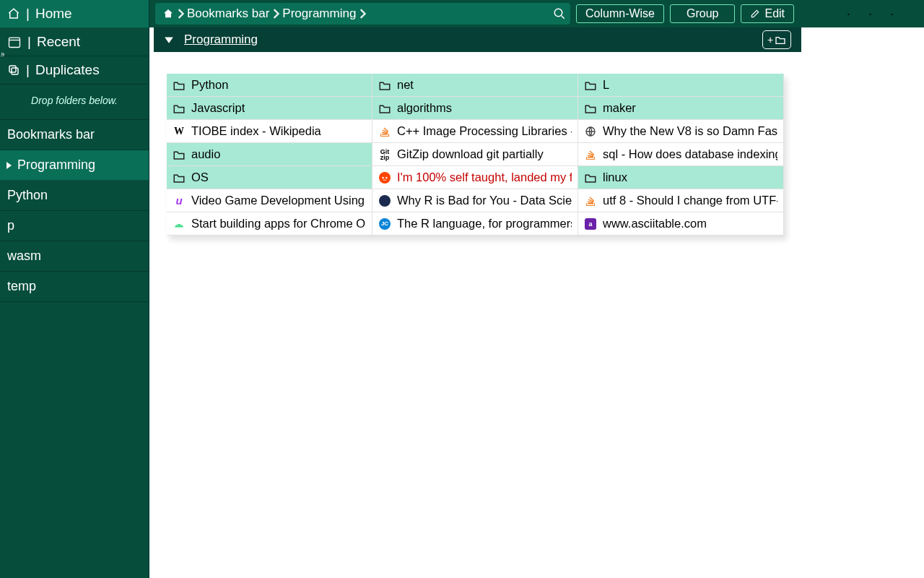  I want to click on folder-item: net, so click(475, 85).